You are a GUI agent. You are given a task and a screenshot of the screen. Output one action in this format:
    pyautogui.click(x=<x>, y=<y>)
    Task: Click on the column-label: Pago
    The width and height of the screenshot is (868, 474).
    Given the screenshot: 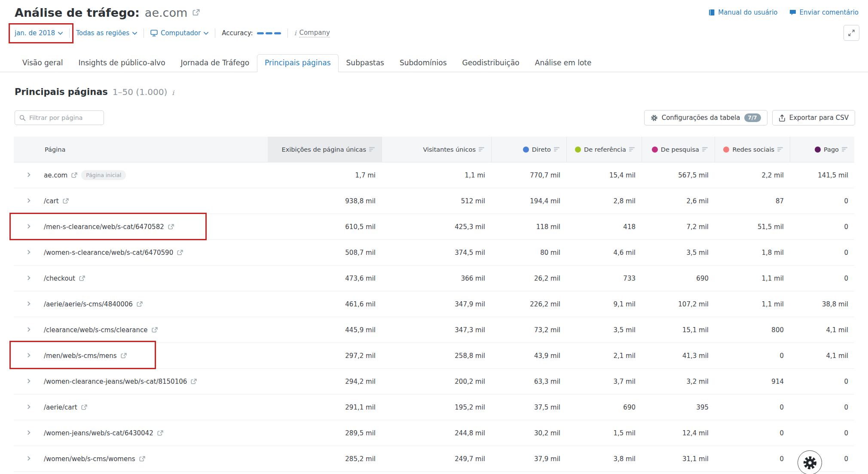 What is the action you would take?
    pyautogui.click(x=831, y=150)
    